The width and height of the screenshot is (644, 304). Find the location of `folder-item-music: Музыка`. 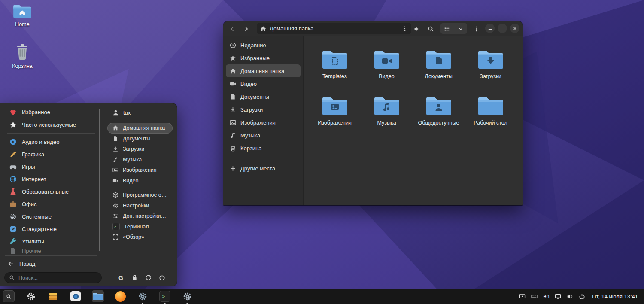

folder-item-music: Музыка is located at coordinates (386, 118).